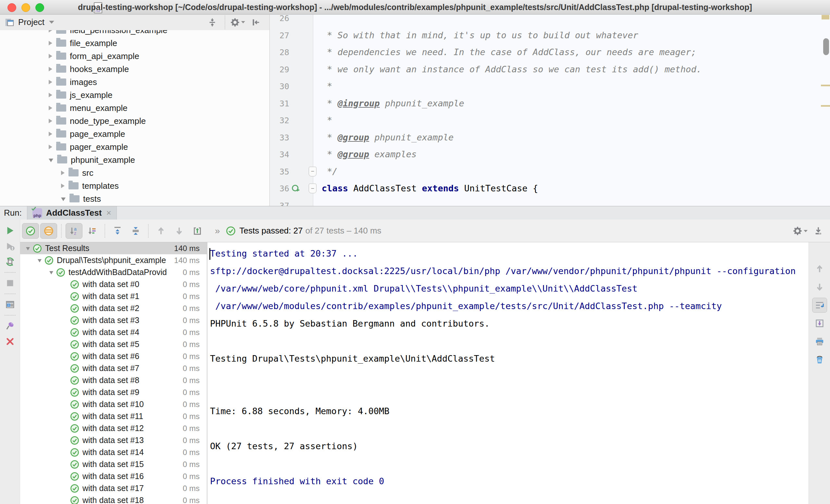 The height and width of the screenshot is (504, 830). What do you see at coordinates (135, 56) in the screenshot?
I see `project-tree-item: form_api_example` at bounding box center [135, 56].